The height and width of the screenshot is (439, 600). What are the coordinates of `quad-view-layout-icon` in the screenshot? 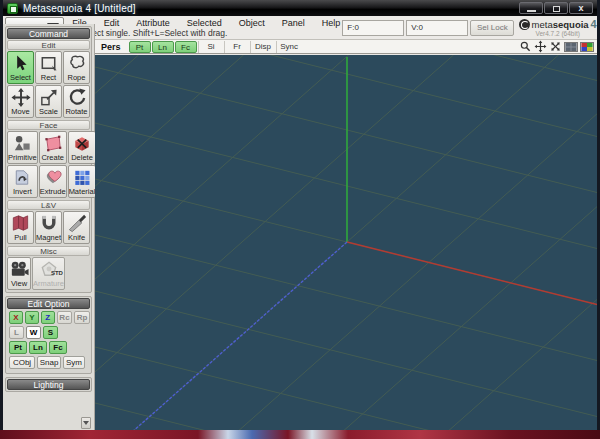 It's located at (587, 47).